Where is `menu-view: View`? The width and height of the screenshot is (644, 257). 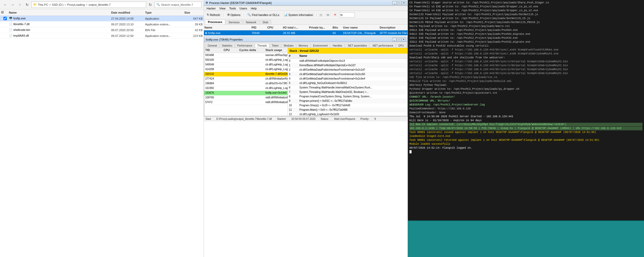
menu-view: View is located at coordinates (223, 8).